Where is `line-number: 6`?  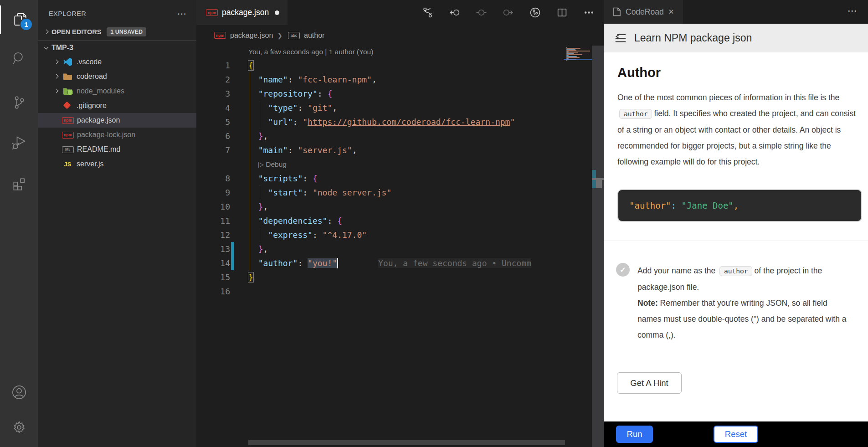
line-number: 6 is located at coordinates (222, 136).